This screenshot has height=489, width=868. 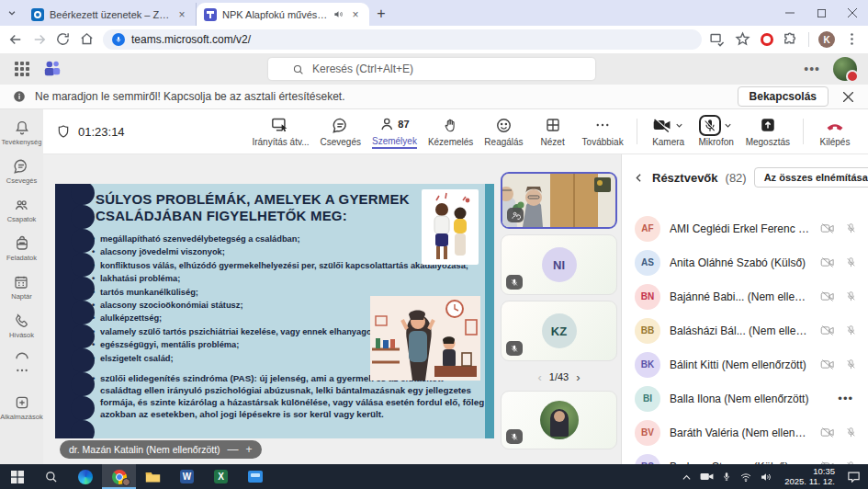 I want to click on notification-banner: Ne maradjon le semmiről! Kapcsolja be az…, so click(x=434, y=97).